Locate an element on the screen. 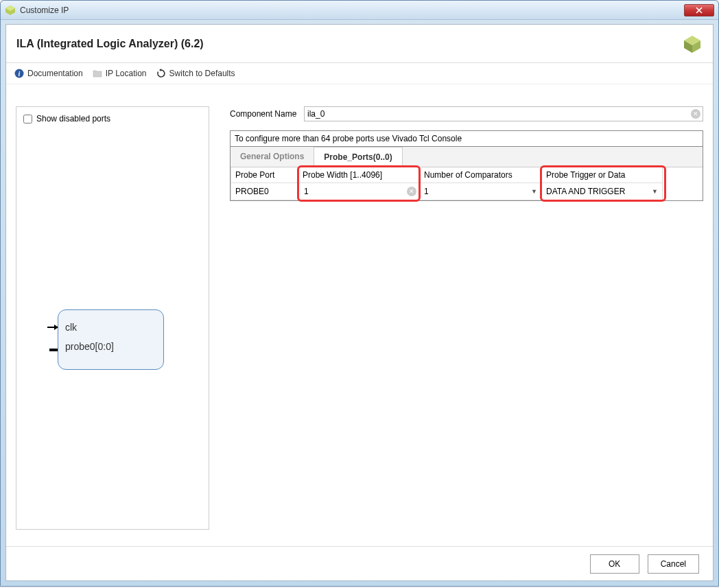 This screenshot has width=719, height=588. tab-probe-ports: Probe_Ports(0..0) is located at coordinates (358, 157).